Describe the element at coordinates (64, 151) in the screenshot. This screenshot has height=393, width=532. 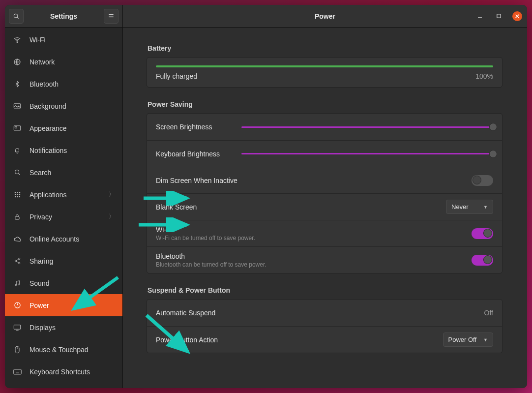
I see `sidebar-item-notifications: Notifications` at that location.